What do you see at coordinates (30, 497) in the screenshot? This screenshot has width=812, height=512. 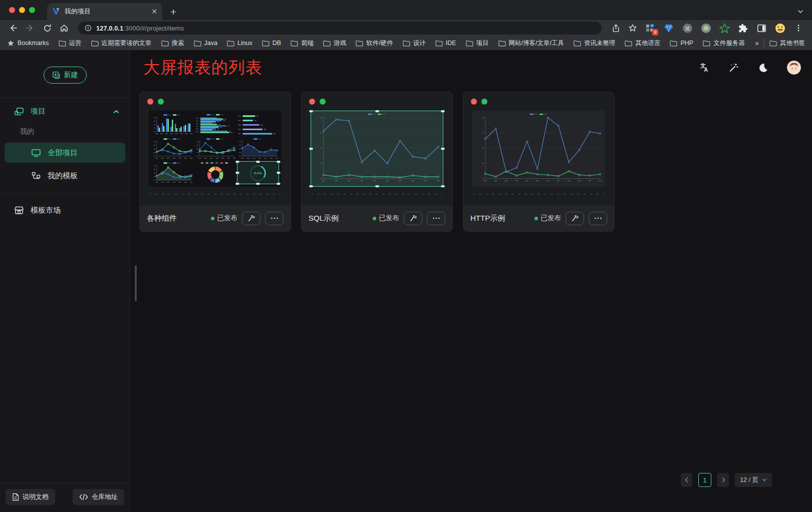 I see `docs-button: 说明文档` at bounding box center [30, 497].